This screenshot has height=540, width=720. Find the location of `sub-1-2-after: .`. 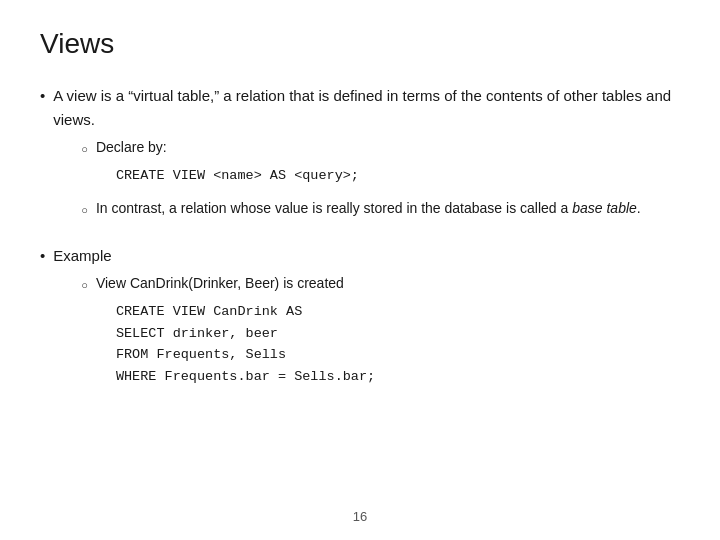

sub-1-2-after: . is located at coordinates (639, 208).